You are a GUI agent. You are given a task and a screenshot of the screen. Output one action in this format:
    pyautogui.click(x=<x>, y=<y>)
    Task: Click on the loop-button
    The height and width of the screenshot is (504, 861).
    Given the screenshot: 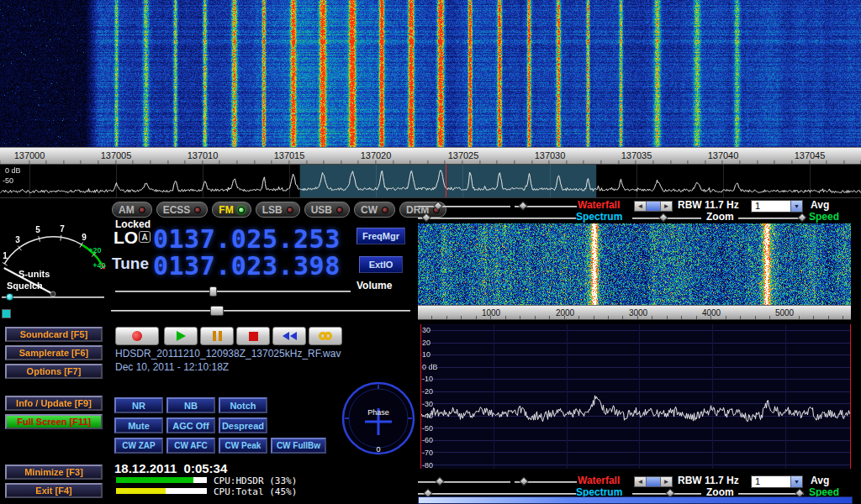 What is the action you would take?
    pyautogui.click(x=325, y=336)
    